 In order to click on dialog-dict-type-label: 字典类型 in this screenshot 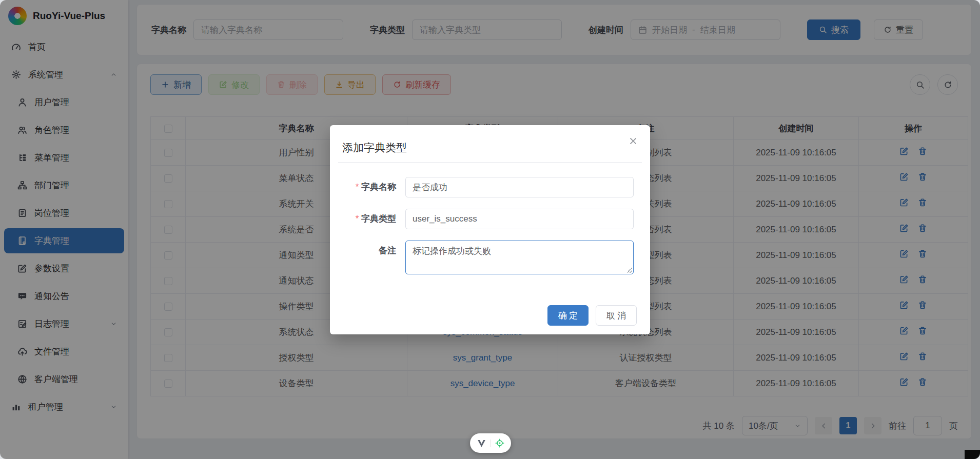, I will do `click(369, 219)`.